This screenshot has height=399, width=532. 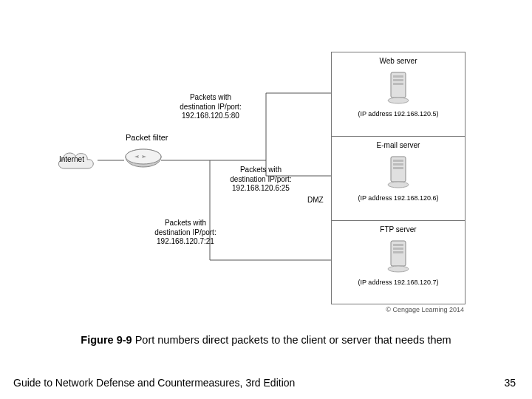 I want to click on packet-label-ftp: Packets with destination IP/port: 192.16…, so click(x=185, y=233).